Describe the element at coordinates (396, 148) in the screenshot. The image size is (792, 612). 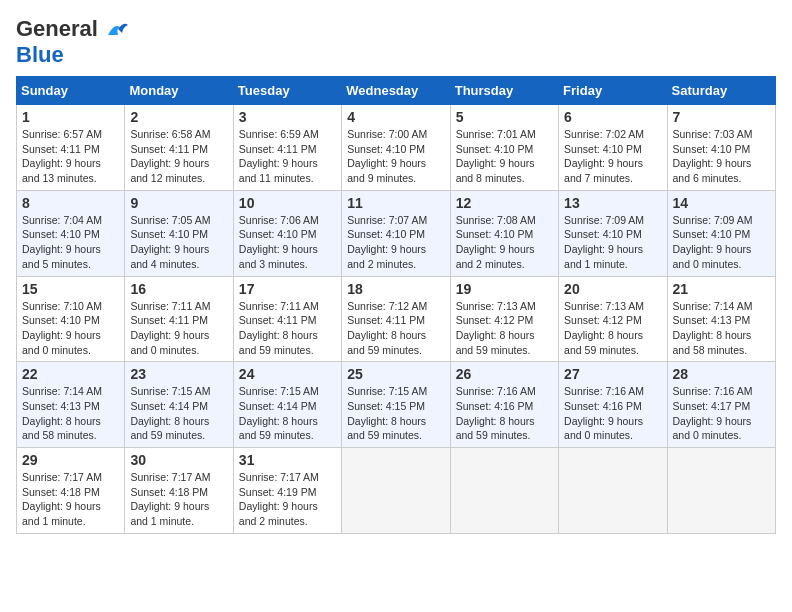
I see `calendar-cell: 4Sunrise: 7:00 AMSunset: 4:10 PMDaylight…` at that location.